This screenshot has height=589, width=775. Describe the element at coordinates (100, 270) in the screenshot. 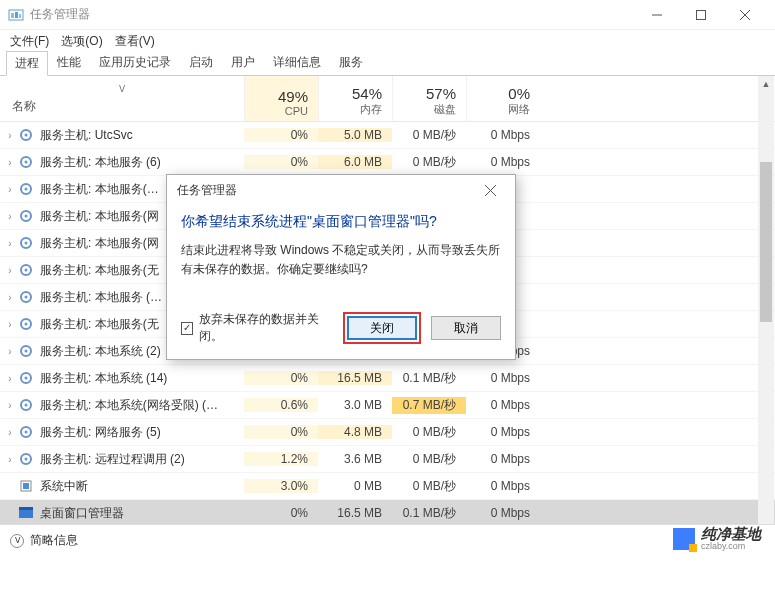

I see `process-name-label: 服务主机: 本地服务(无` at that location.